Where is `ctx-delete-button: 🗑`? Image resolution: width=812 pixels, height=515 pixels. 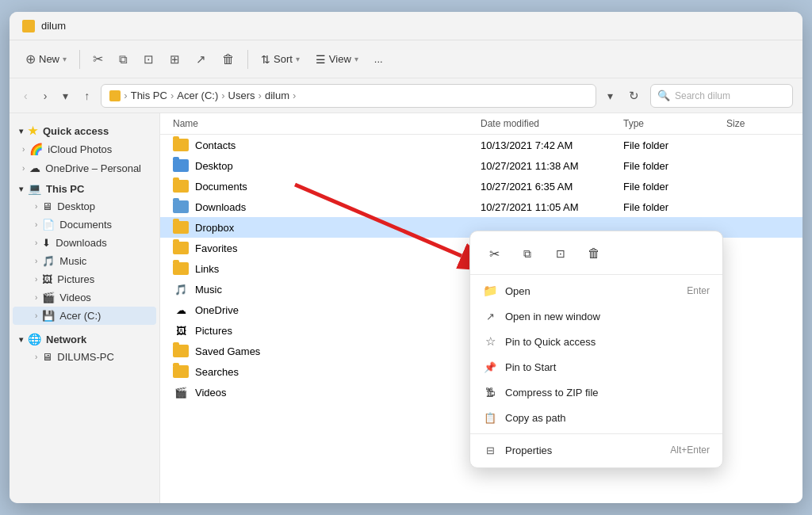
ctx-delete-button: 🗑 is located at coordinates (594, 254).